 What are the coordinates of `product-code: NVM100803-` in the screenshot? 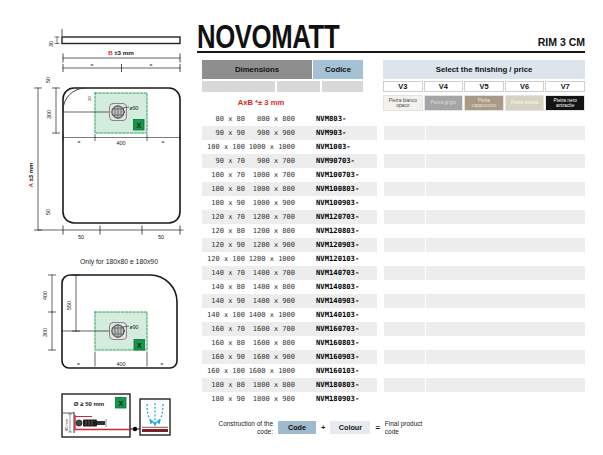 It's located at (338, 189).